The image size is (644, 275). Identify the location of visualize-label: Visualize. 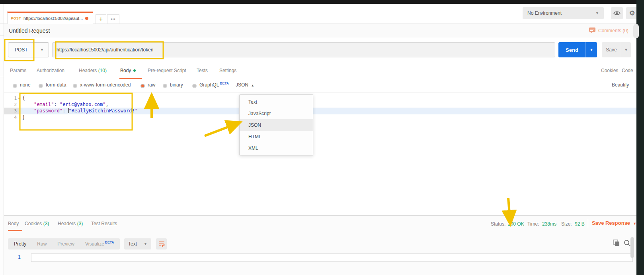
(95, 244).